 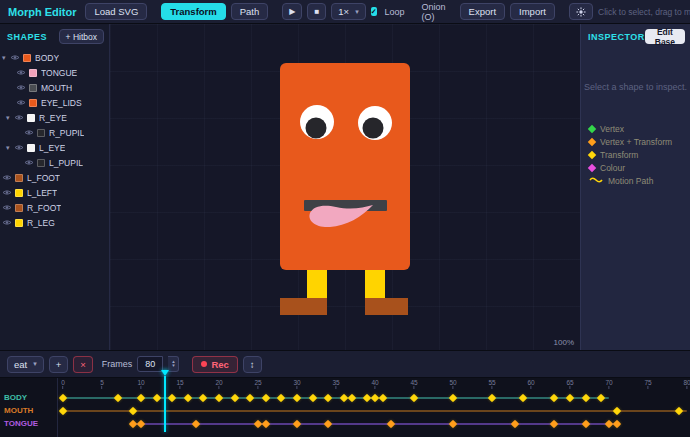 What do you see at coordinates (16, 398) in the screenshot?
I see `track-label-body: BODY` at bounding box center [16, 398].